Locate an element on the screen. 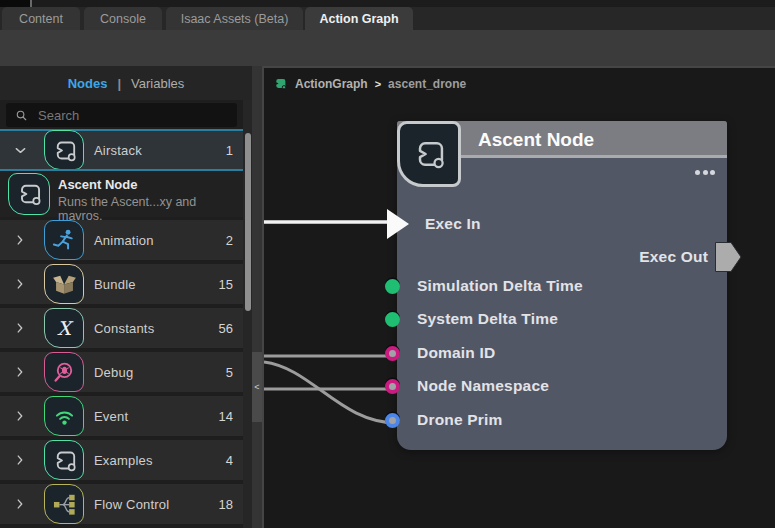  sidebar-item-flow-control: Flow Control 18 is located at coordinates (122, 504).